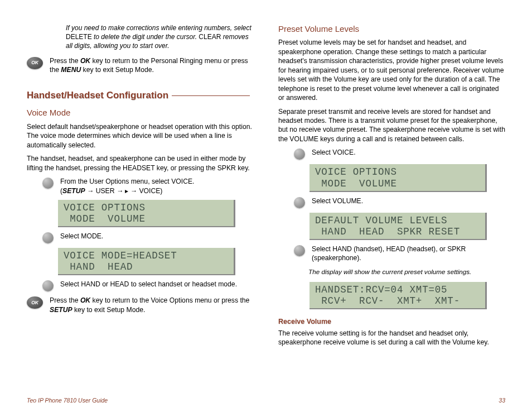  Describe the element at coordinates (210, 37) in the screenshot. I see `clear-label: CLEAR` at that location.